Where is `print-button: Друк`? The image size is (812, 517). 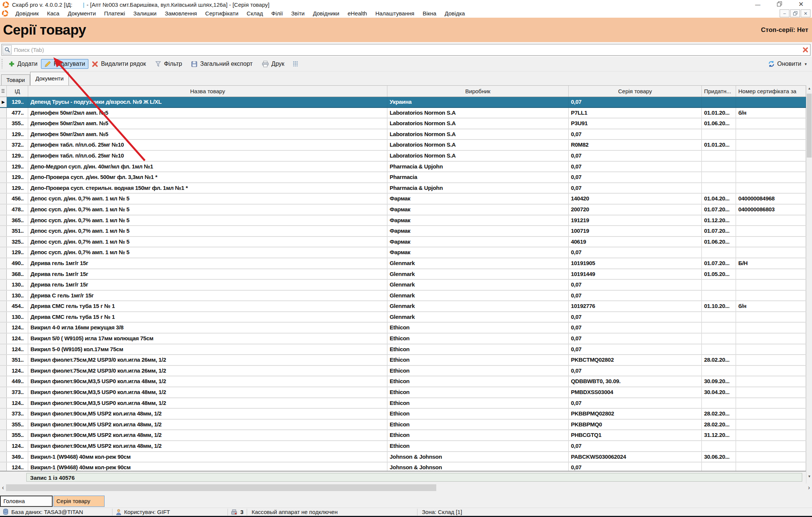 print-button: Друк is located at coordinates (273, 64).